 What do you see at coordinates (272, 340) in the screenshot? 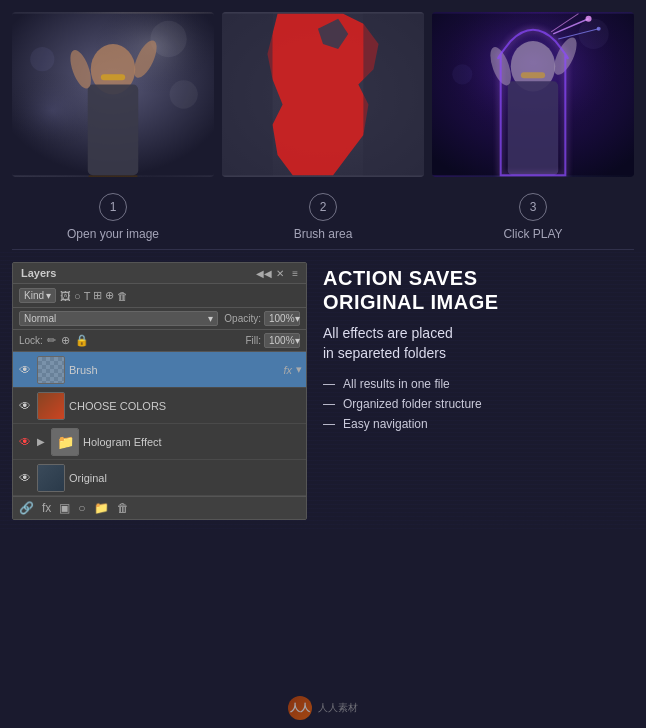
I see `fill-group: Fill: 100% ▾` at bounding box center [272, 340].